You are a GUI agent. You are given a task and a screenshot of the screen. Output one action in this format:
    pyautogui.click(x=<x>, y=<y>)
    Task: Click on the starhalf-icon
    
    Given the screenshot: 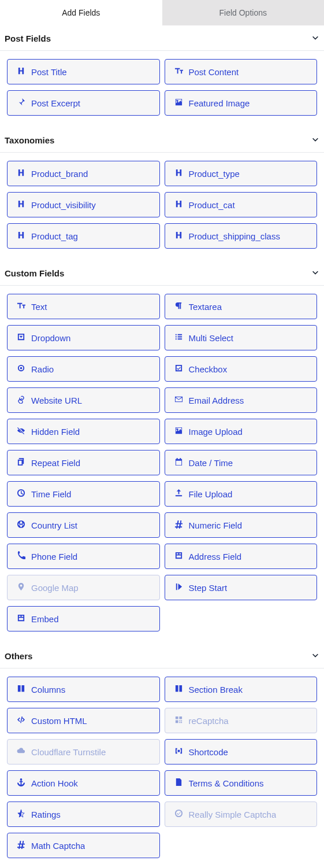 What is the action you would take?
    pyautogui.click(x=24, y=814)
    